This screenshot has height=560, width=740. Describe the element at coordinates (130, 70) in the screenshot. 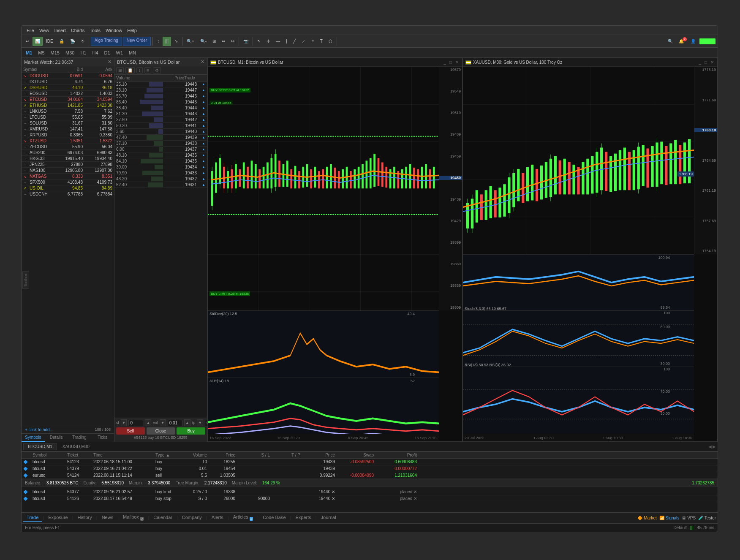

I see `ob-btn2: 📋` at that location.